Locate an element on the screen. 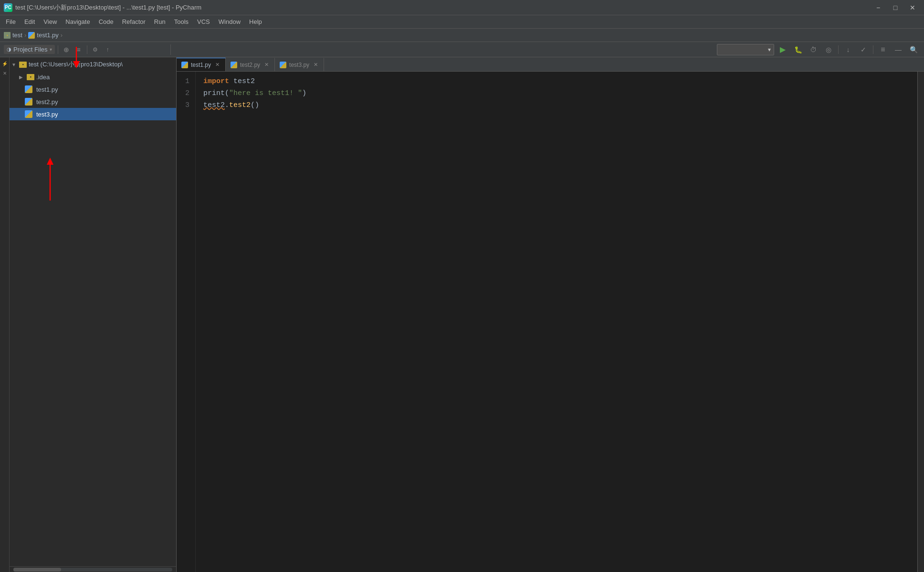 This screenshot has height=572, width=924. tree-item-idea: ▶ ▪ .idea is located at coordinates (93, 77).